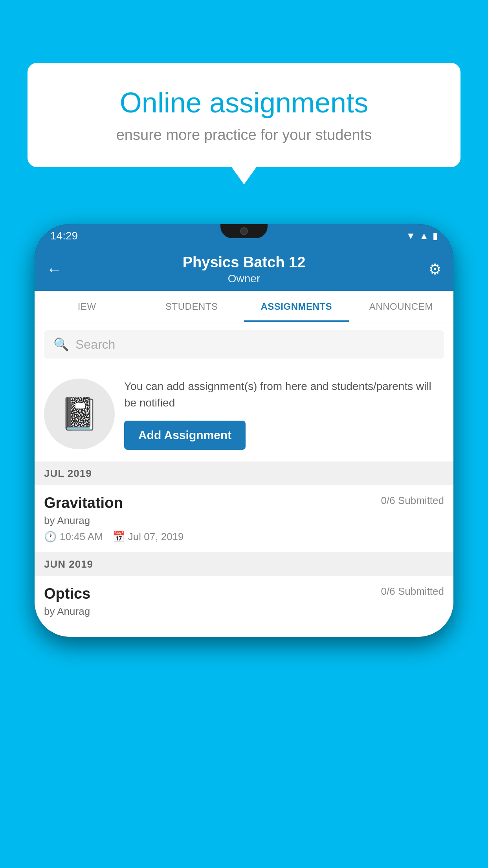  Describe the element at coordinates (435, 236) in the screenshot. I see `battery-icon: ▮` at that location.